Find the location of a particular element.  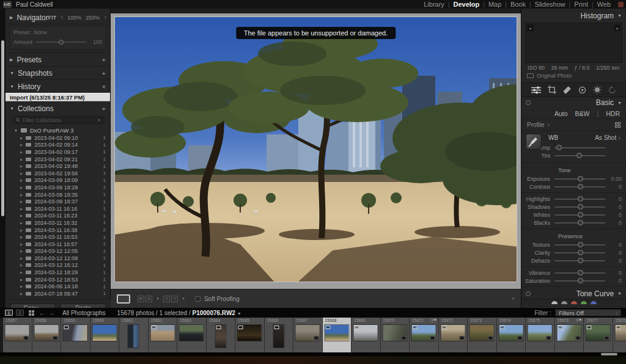

crop-icon is located at coordinates (552, 90).